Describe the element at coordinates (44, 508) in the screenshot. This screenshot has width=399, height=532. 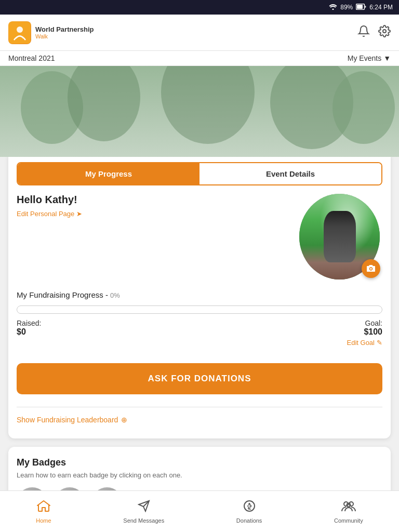
I see `home-icon` at that location.